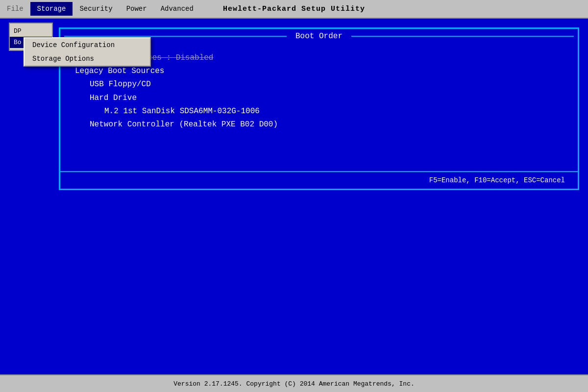 This screenshot has height=392, width=588. What do you see at coordinates (184, 124) in the screenshot?
I see `boot-entry-network-label: Network Controller (Realtek PXE B02 D00)` at bounding box center [184, 124].